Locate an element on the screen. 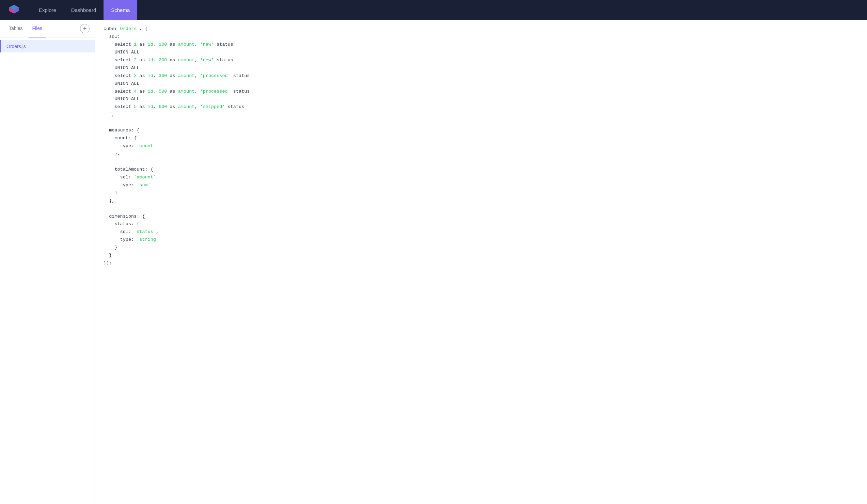 The height and width of the screenshot is (504, 867). code-line-27: } is located at coordinates (481, 256).